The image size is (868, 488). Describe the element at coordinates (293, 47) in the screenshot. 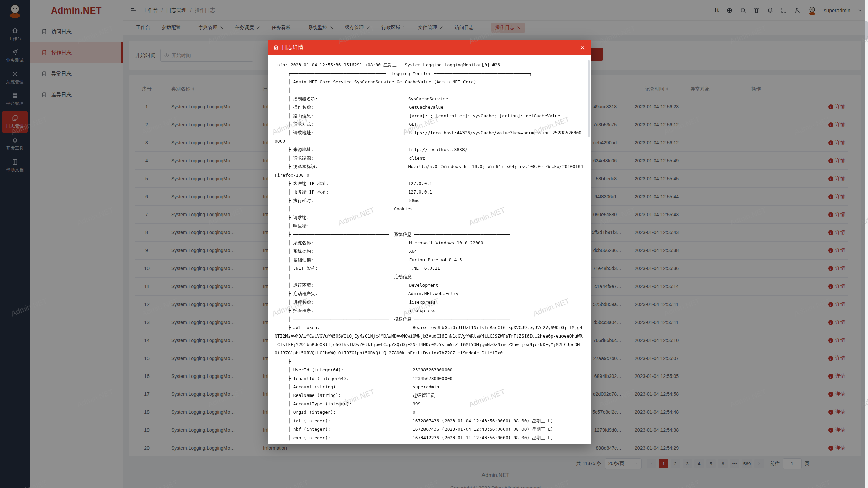

I see `dialog-title: 日志详情` at that location.